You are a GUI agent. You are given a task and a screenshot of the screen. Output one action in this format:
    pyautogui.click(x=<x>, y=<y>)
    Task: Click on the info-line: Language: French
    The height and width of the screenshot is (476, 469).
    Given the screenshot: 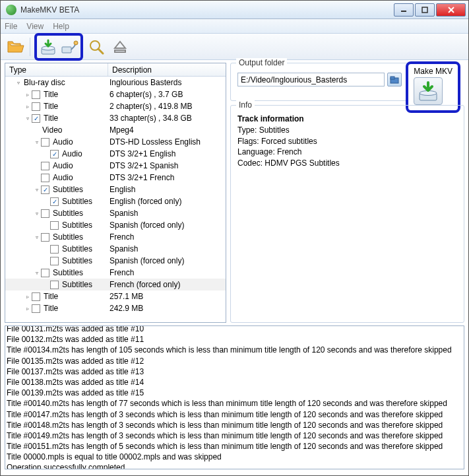 What is the action you would take?
    pyautogui.click(x=347, y=152)
    